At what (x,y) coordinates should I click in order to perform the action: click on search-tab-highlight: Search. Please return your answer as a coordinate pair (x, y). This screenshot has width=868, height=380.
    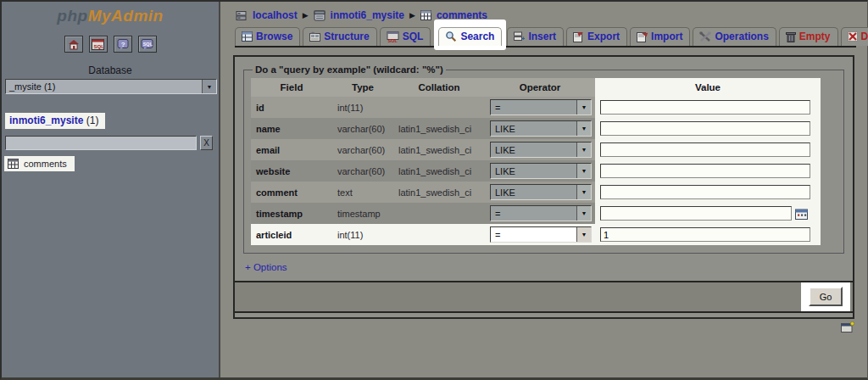
    Looking at the image, I should click on (470, 35).